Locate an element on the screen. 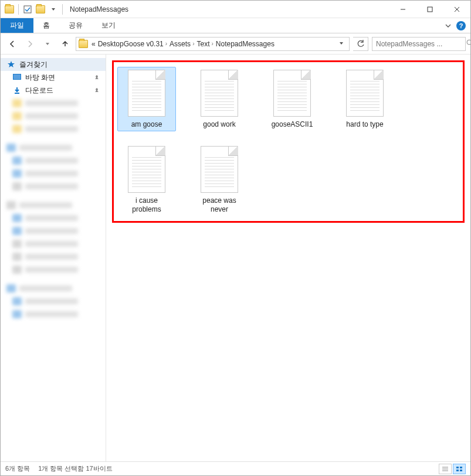  sidebar-label: 다운로드 is located at coordinates (39, 90).